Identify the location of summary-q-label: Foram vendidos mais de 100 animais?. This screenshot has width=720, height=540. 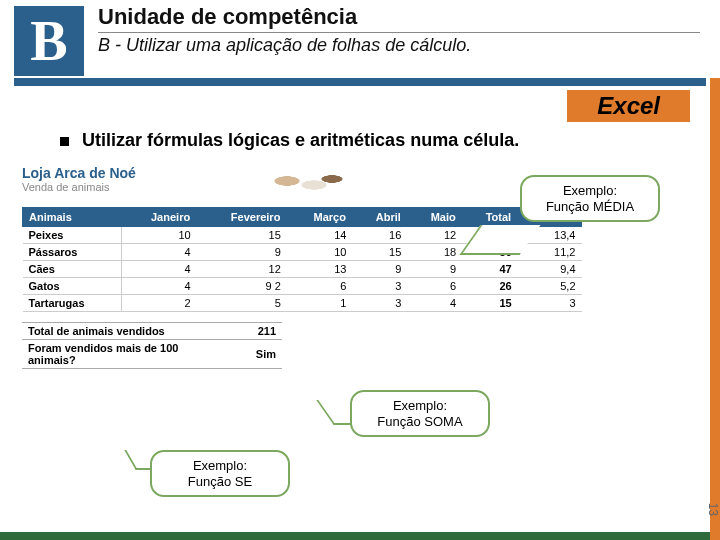
(127, 354).